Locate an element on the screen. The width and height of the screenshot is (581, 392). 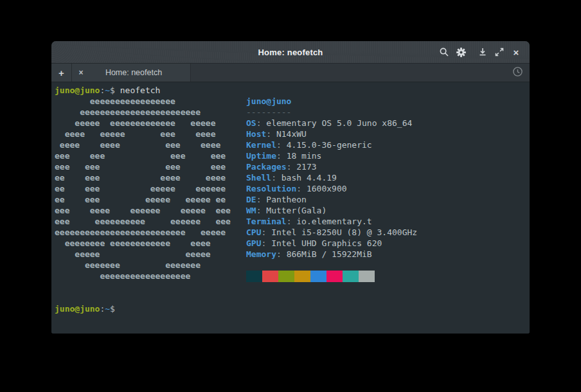
tab-bar: + × Home: neofetch is located at coordinates (290, 73).